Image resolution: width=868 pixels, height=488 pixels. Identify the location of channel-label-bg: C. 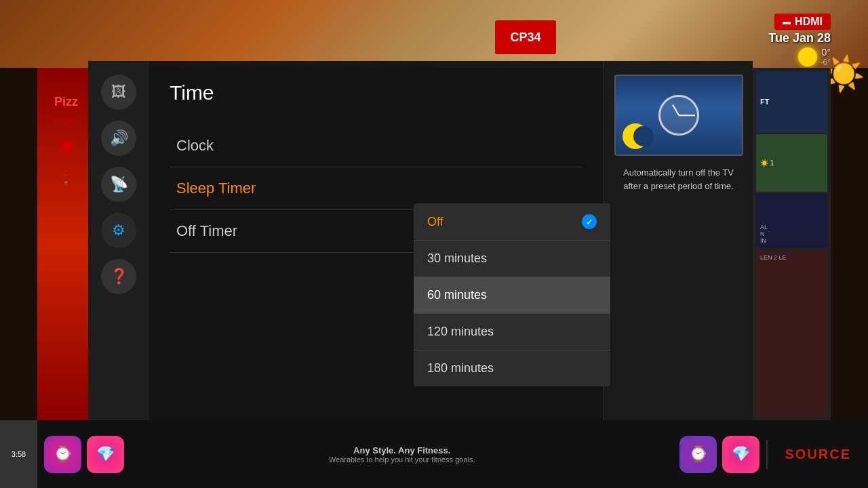
(66, 173).